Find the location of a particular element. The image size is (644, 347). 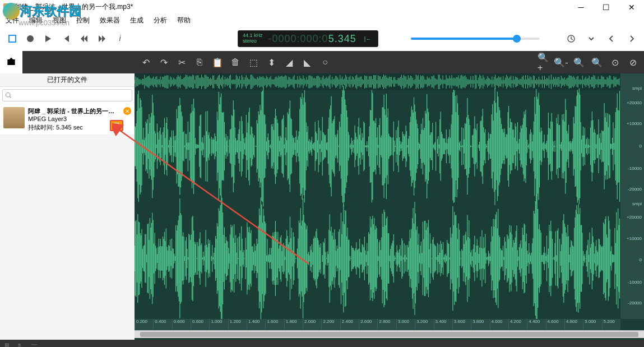

zoom-selection-button: 🔍 is located at coordinates (597, 62).